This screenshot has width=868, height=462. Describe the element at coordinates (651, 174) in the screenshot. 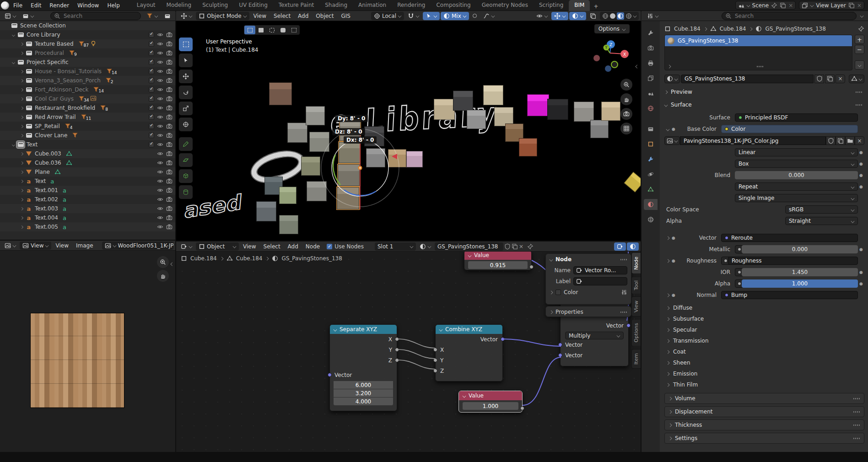

I see `tab-physics` at that location.